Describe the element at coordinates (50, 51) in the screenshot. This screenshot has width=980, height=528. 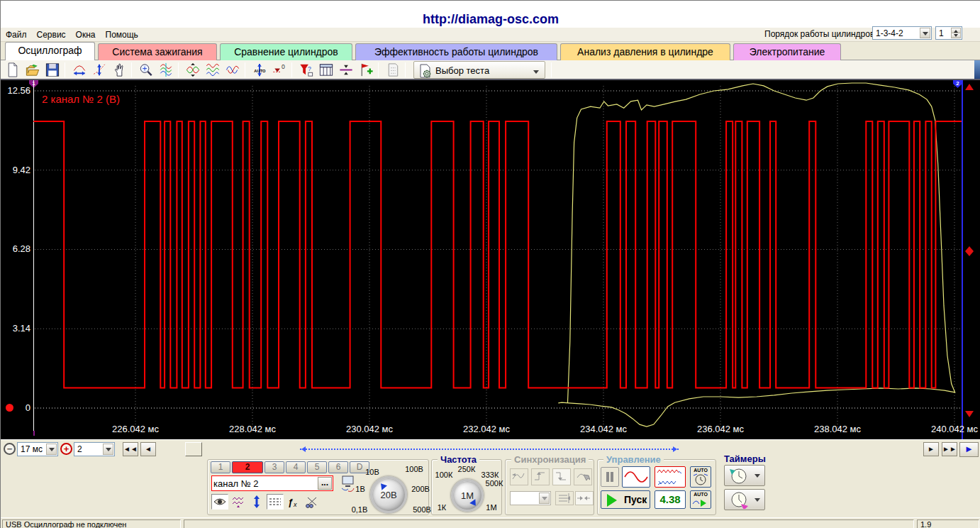
I see `tab-1: Осциллограф` at that location.